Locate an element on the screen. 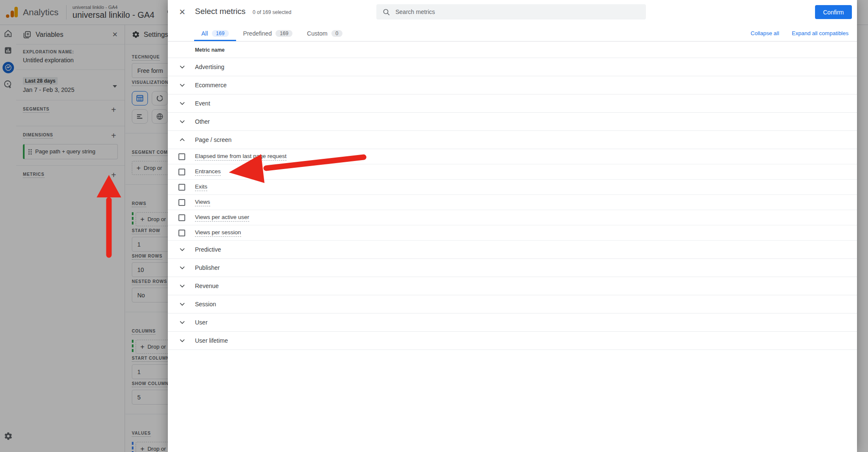 The width and height of the screenshot is (868, 452). search-icon is located at coordinates (387, 12).